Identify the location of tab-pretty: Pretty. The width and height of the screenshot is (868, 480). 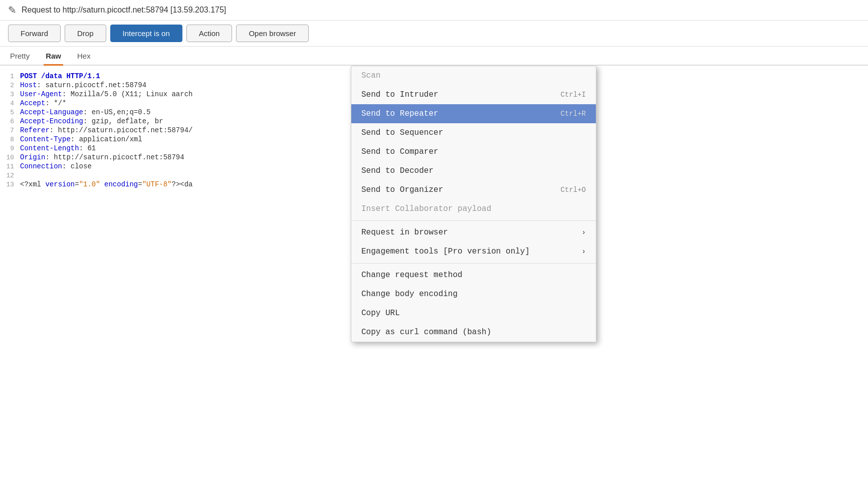
(20, 56).